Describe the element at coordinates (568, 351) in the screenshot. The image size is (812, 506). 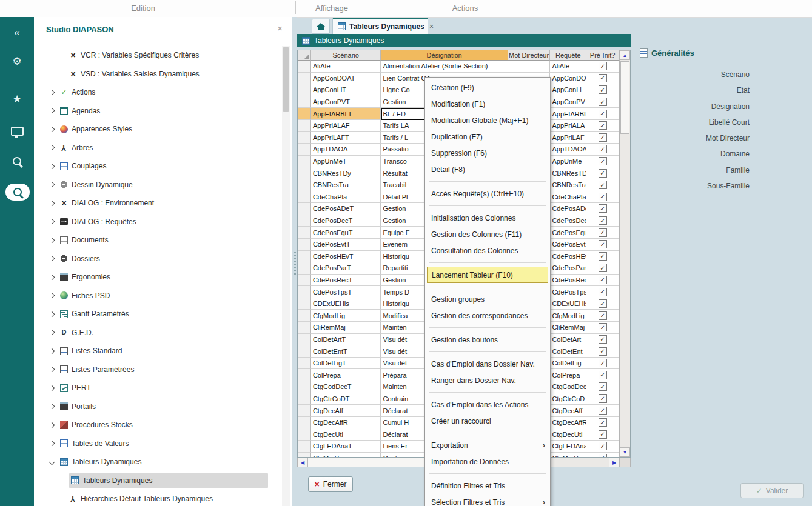
I see `requete-cell: ColDetEnt` at that location.